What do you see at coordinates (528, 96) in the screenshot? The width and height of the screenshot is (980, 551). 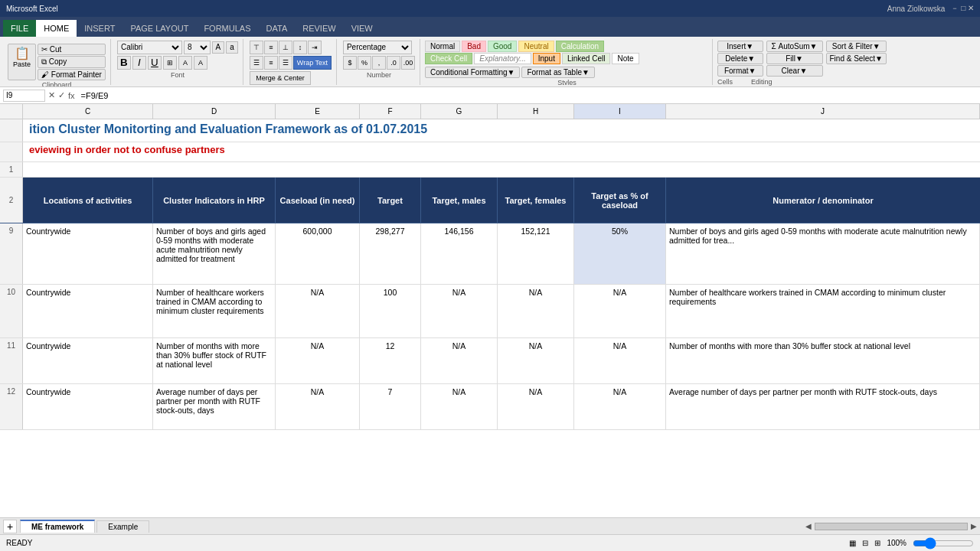 I see `formula-input: =F9/E9` at bounding box center [528, 96].